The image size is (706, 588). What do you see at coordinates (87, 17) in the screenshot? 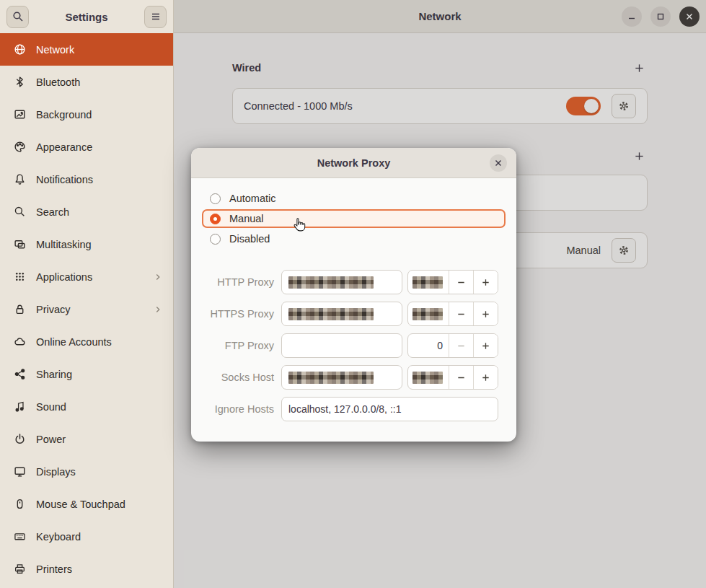
I see `sidebar-header: Settings` at bounding box center [87, 17].